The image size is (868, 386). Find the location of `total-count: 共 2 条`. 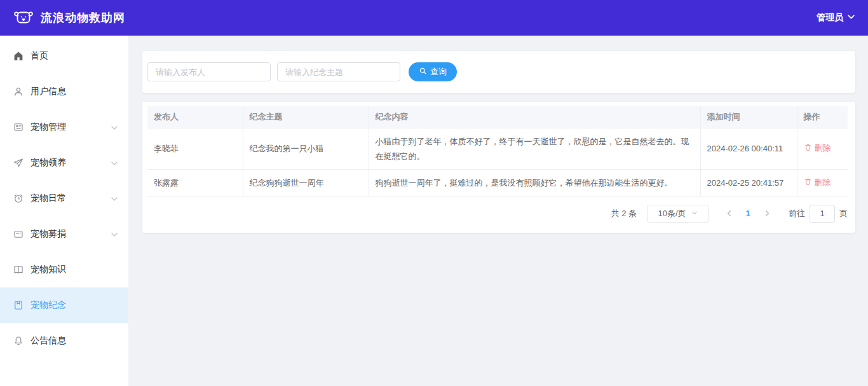

total-count: 共 2 条 is located at coordinates (624, 214).